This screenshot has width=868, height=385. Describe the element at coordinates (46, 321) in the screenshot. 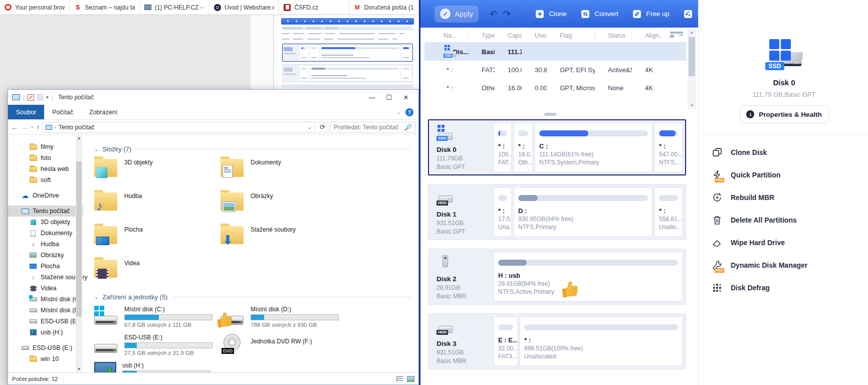

I see `nav-item-esd-usb-e: ESD-USB (E:)` at that location.